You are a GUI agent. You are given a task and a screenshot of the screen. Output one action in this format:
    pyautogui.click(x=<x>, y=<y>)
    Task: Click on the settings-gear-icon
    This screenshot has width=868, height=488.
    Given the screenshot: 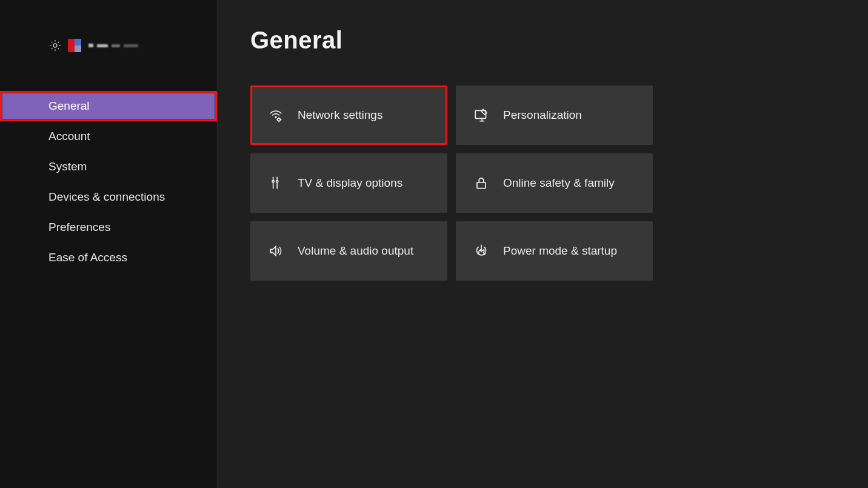 What is the action you would take?
    pyautogui.click(x=55, y=45)
    